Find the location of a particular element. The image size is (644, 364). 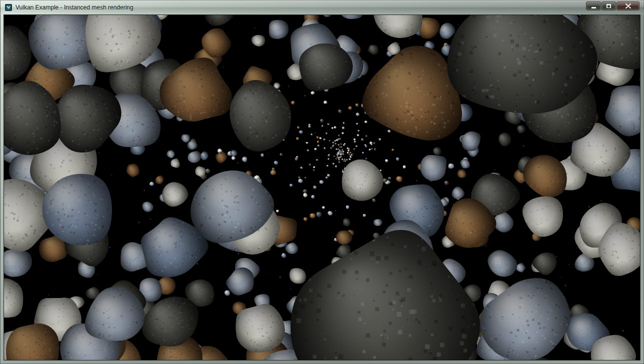

maximize-button is located at coordinates (609, 6).